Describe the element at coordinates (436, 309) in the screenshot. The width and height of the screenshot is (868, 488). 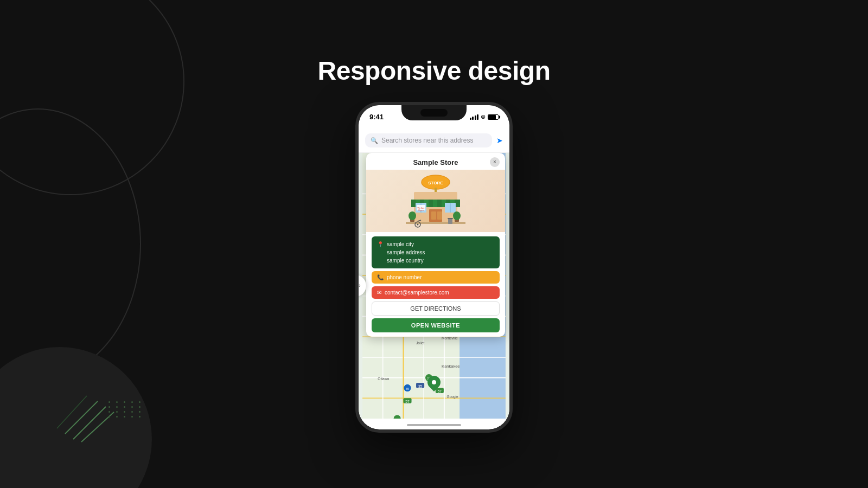
I see `get-directions-button: GET DIRECTIONS` at that location.